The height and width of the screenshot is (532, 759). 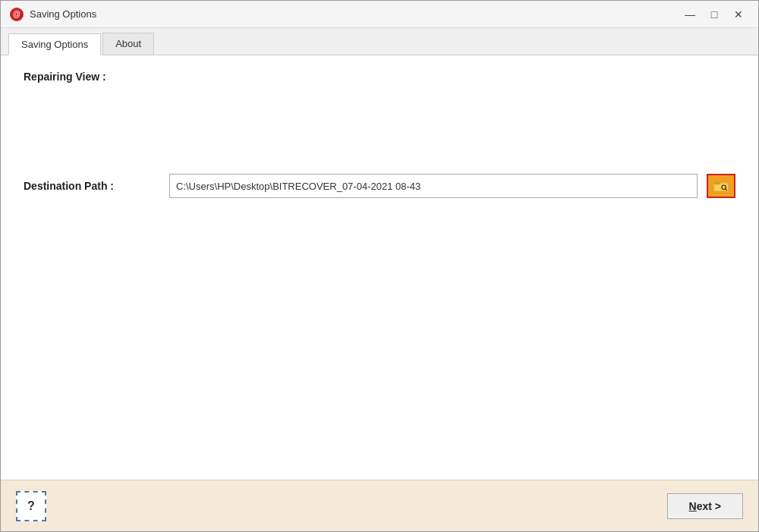 I want to click on help-button: ?, so click(x=31, y=506).